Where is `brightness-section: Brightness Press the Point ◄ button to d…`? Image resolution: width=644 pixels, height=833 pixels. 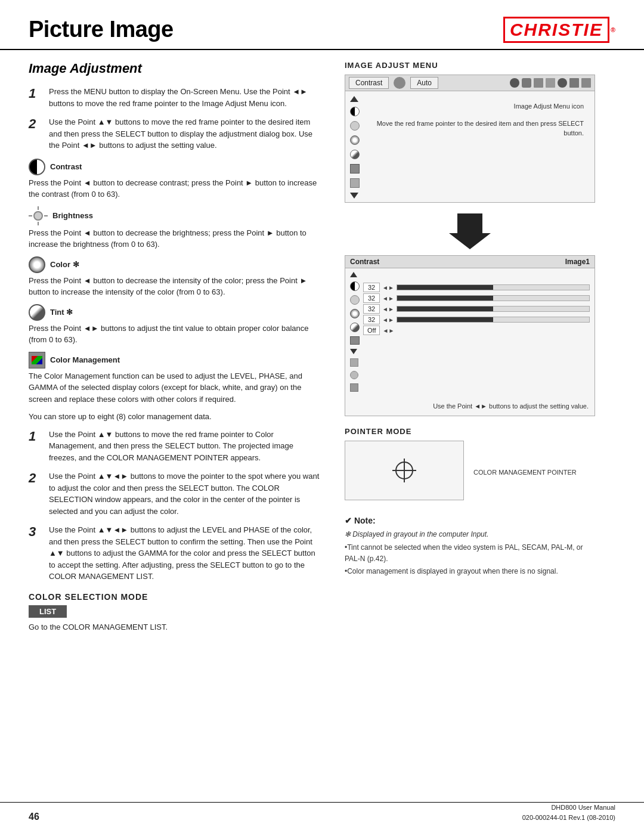 brightness-section: Brightness Press the Point ◄ button to d… is located at coordinates (175, 228).